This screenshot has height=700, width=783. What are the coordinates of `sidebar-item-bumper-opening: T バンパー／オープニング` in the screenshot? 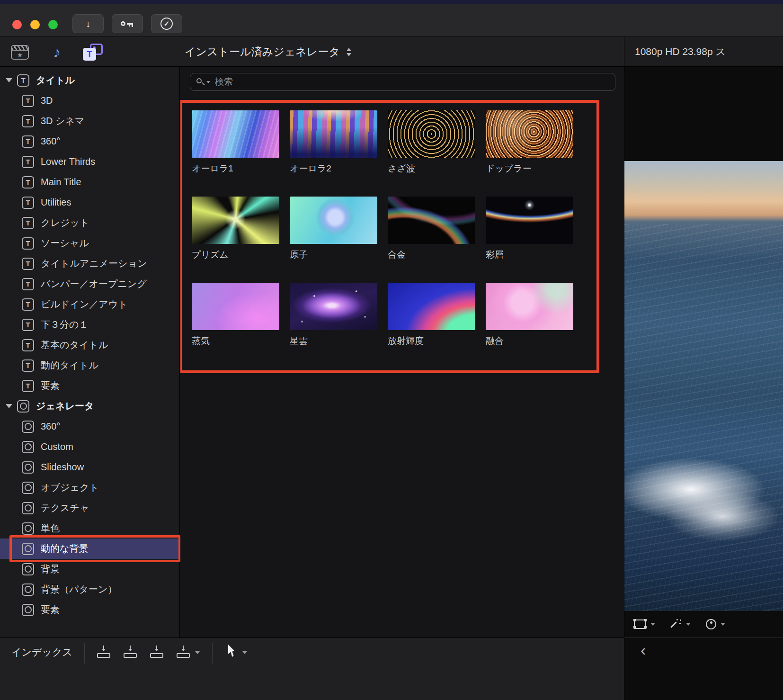 It's located at (90, 284).